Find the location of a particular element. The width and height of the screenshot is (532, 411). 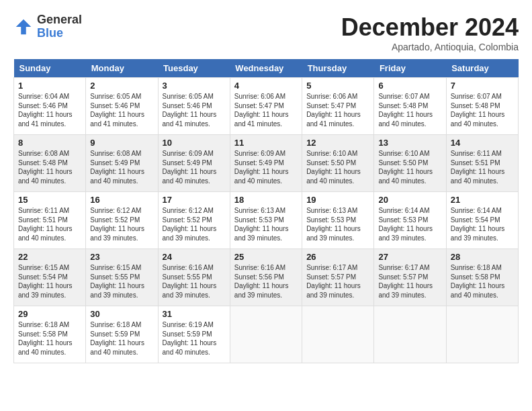

day-sunset: Sunset: 5:56 PM is located at coordinates (259, 277).